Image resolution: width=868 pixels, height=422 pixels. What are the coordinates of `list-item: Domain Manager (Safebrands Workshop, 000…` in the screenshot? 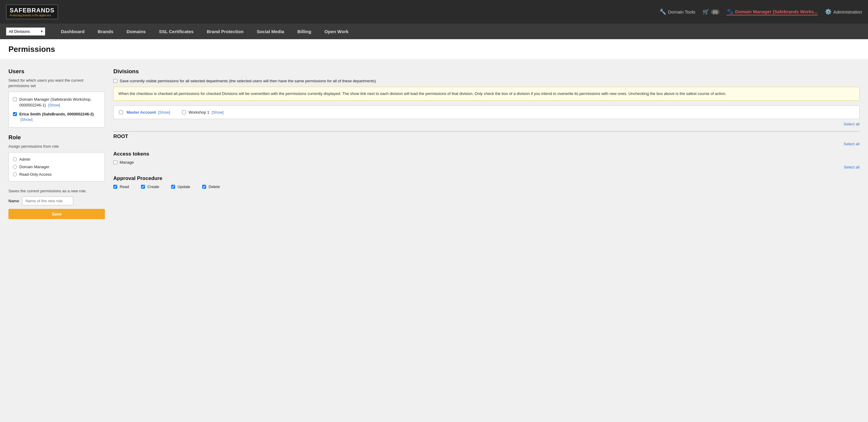 It's located at (57, 102).